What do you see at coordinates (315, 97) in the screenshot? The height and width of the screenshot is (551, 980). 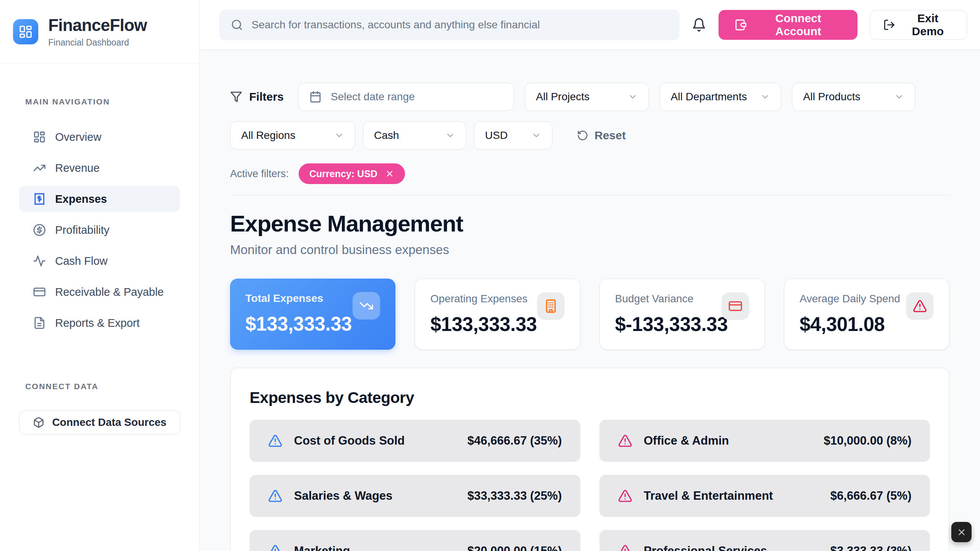 I see `calendar-icon` at bounding box center [315, 97].